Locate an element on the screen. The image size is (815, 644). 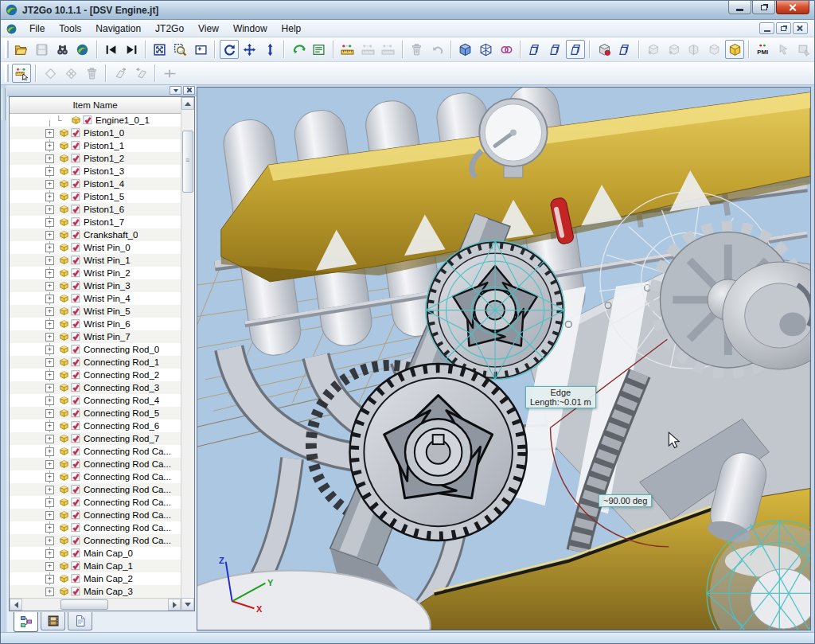
compare-button is located at coordinates (625, 49).